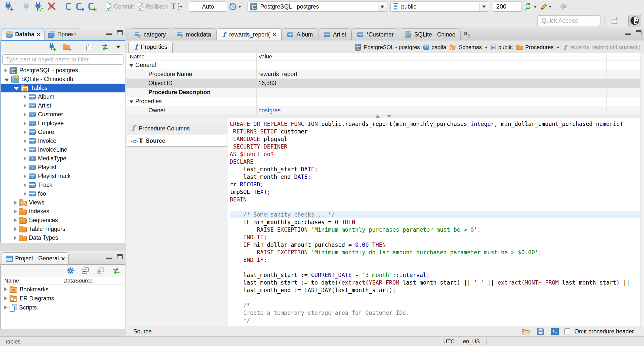 This screenshot has height=346, width=644. I want to click on transaction-mode-button: T, so click(177, 7).